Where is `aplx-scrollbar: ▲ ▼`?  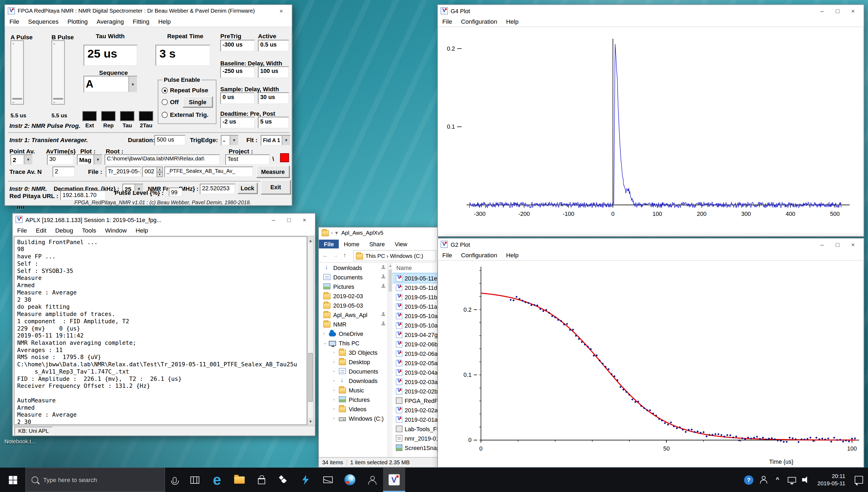 aplx-scrollbar: ▲ ▼ is located at coordinates (311, 330).